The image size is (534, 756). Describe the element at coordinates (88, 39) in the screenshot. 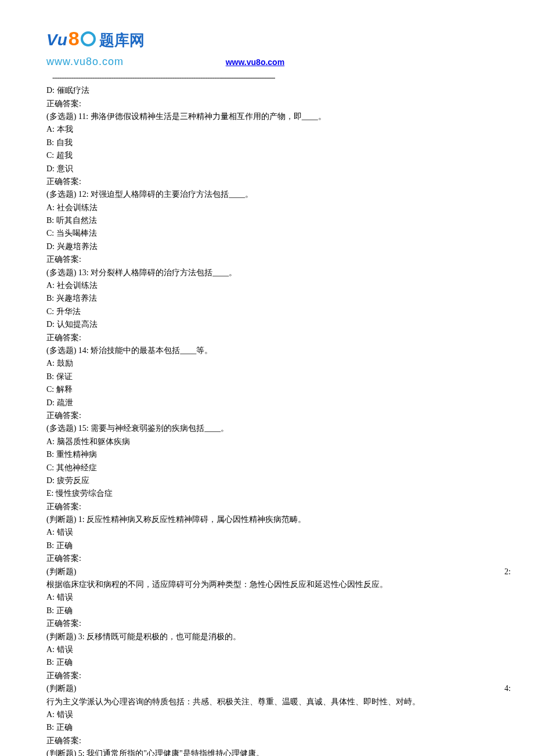

I see `logo-circle-icon` at that location.